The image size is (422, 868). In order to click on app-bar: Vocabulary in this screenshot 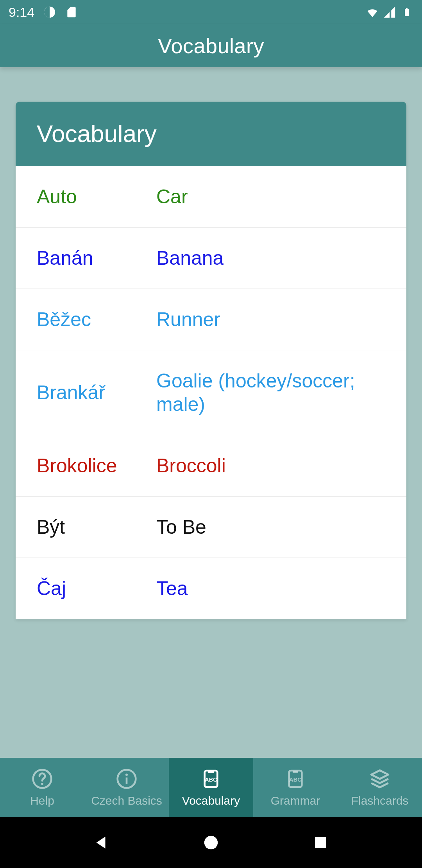, I will do `click(211, 46)`.